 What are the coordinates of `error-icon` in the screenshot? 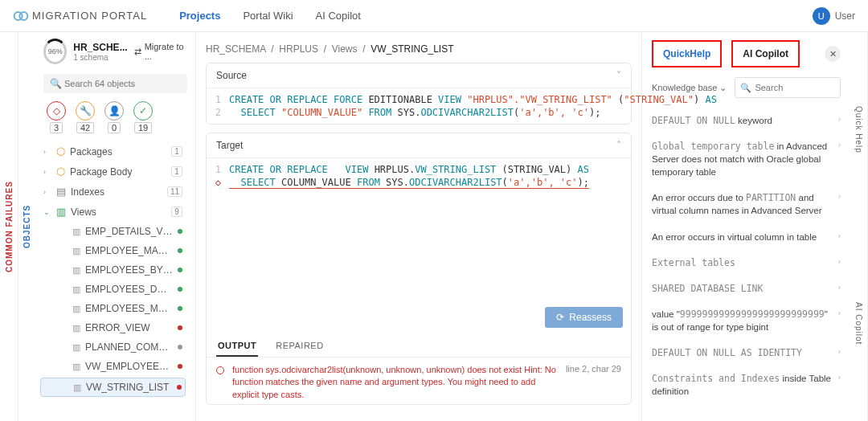 It's located at (220, 370).